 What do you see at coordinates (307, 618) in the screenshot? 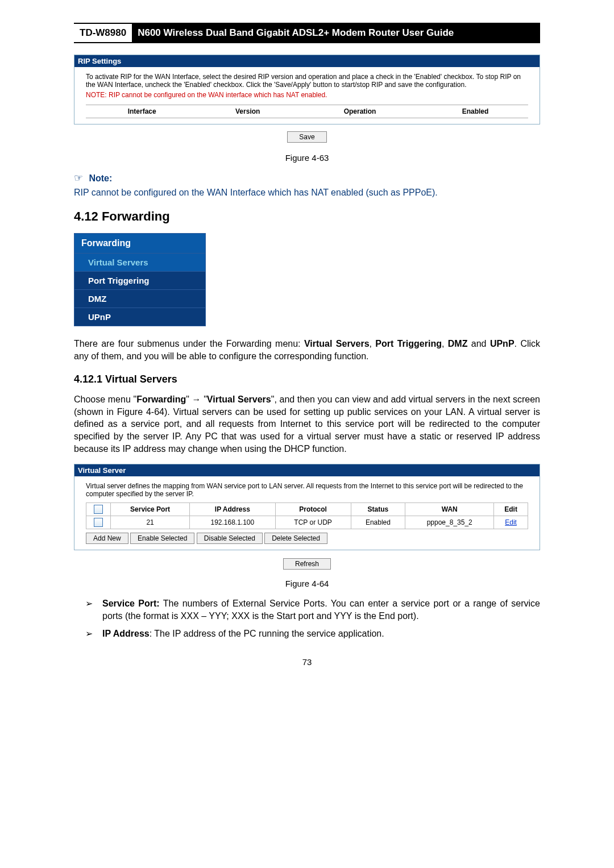
I see `field-definitions-list: Service Port: The numbers of External Se…` at bounding box center [307, 618].